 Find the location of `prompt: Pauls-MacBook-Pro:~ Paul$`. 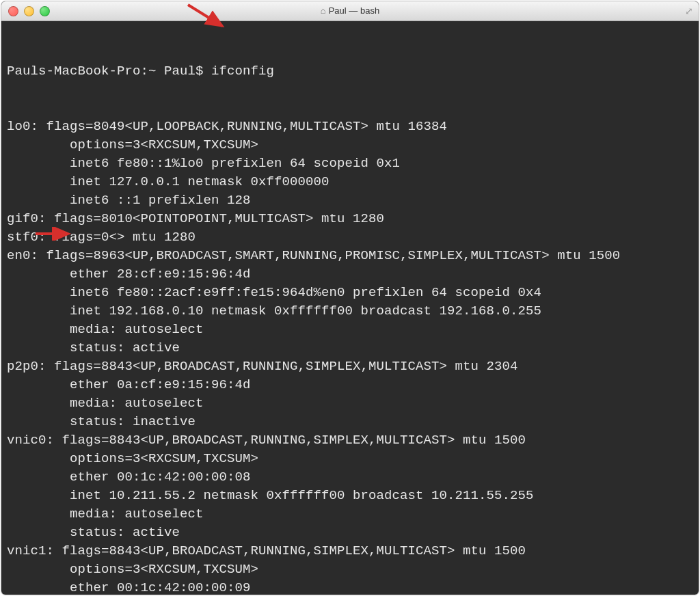

prompt: Pauls-MacBook-Pro:~ Paul$ is located at coordinates (105, 71).